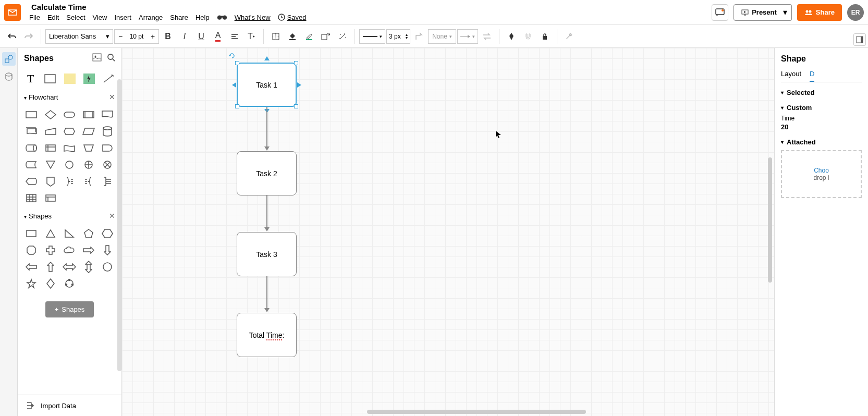  Describe the element at coordinates (855, 13) in the screenshot. I see `user-avatar: ER` at that location.